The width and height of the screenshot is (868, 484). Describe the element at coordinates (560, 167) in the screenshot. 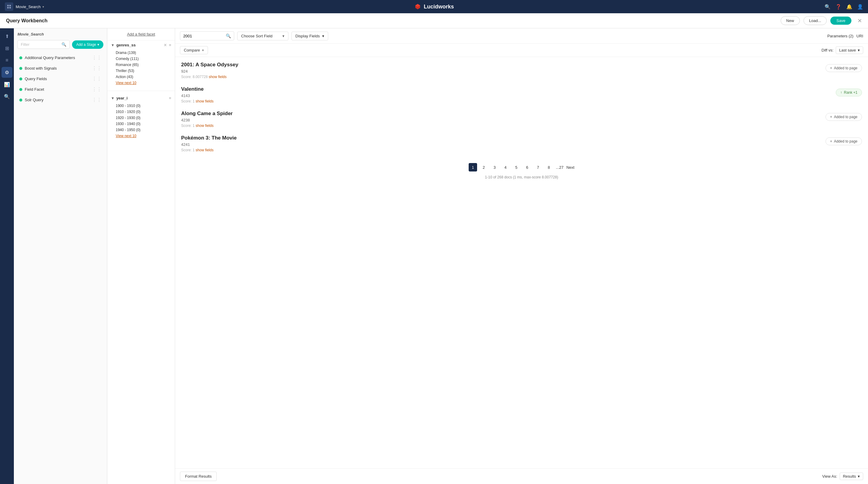

I see `page-ellipsis: ...27` at that location.